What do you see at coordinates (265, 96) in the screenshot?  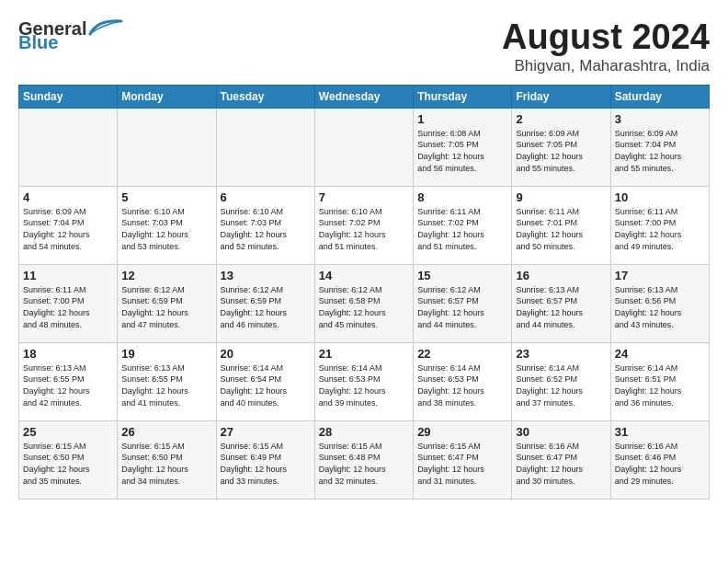 I see `weekday-header-tuesday: Tuesday` at bounding box center [265, 96].